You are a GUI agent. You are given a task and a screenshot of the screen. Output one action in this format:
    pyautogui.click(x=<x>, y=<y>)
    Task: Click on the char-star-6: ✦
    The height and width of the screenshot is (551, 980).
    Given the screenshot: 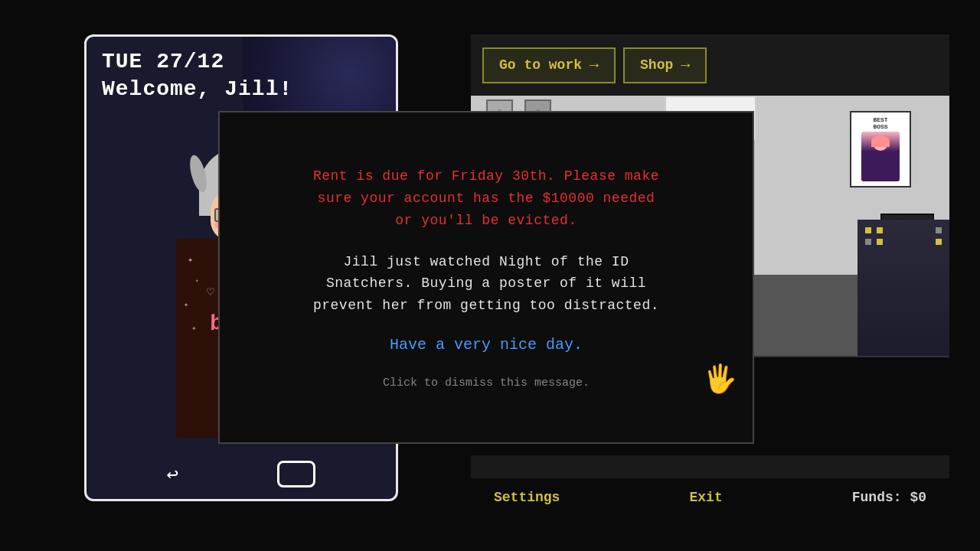 What is the action you would take?
    pyautogui.click(x=194, y=328)
    